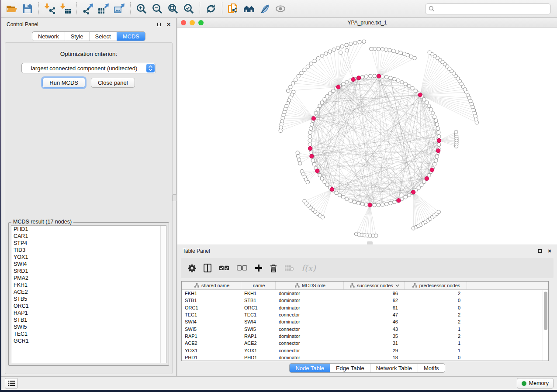  Describe the element at coordinates (249, 9) in the screenshot. I see `show-all-networks-icon` at that location.